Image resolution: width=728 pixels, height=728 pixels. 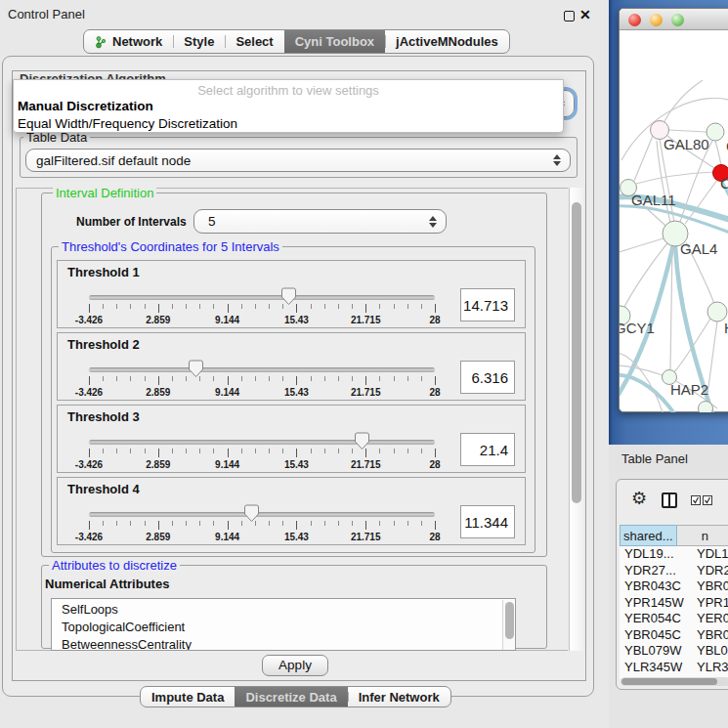 What do you see at coordinates (703, 500) in the screenshot?
I see `select-all-checkboxes-icon` at bounding box center [703, 500].